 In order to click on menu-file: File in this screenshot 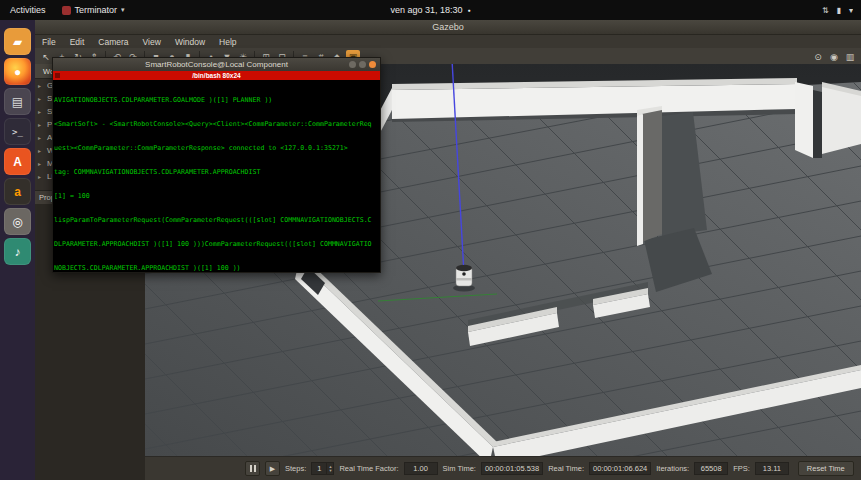, I will do `click(49, 42)`.